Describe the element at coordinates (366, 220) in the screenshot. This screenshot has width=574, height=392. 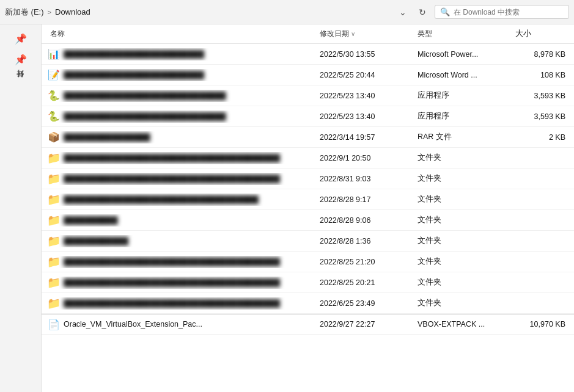
I see `file-modified: 2022/8/28 9:06` at that location.